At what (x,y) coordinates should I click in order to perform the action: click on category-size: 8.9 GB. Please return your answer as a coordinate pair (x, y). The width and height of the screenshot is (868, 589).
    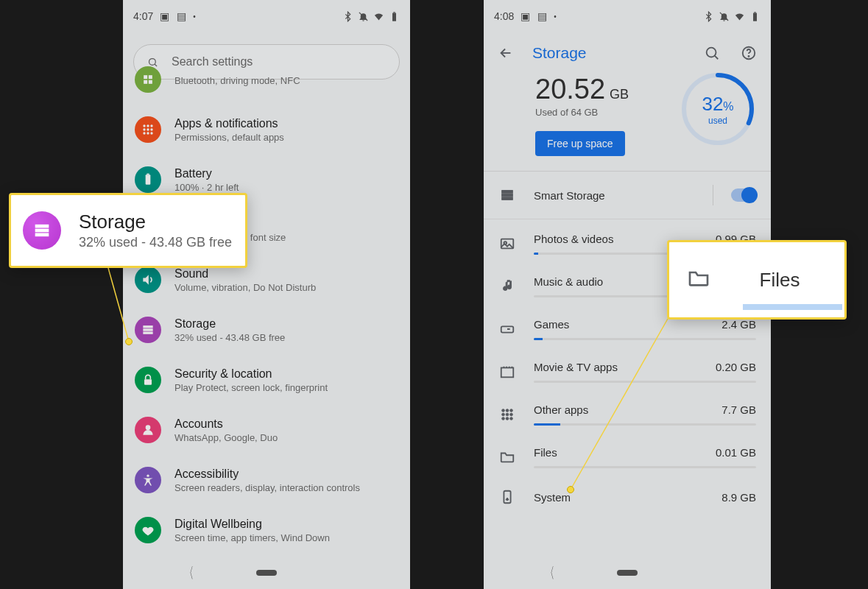
    Looking at the image, I should click on (739, 498).